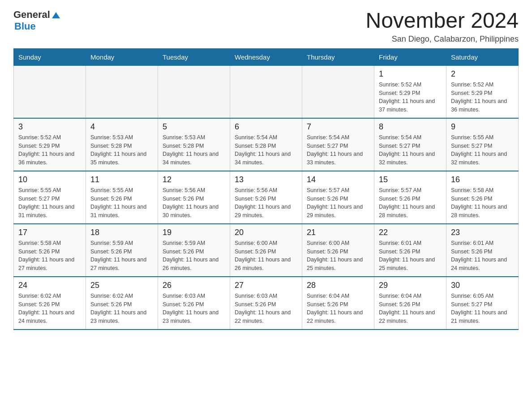 This screenshot has width=532, height=411. What do you see at coordinates (339, 303) in the screenshot?
I see `day-cell: 28Sunrise: 6:04 AM Sunset: 5:26 PM Dayli…` at bounding box center [339, 303].